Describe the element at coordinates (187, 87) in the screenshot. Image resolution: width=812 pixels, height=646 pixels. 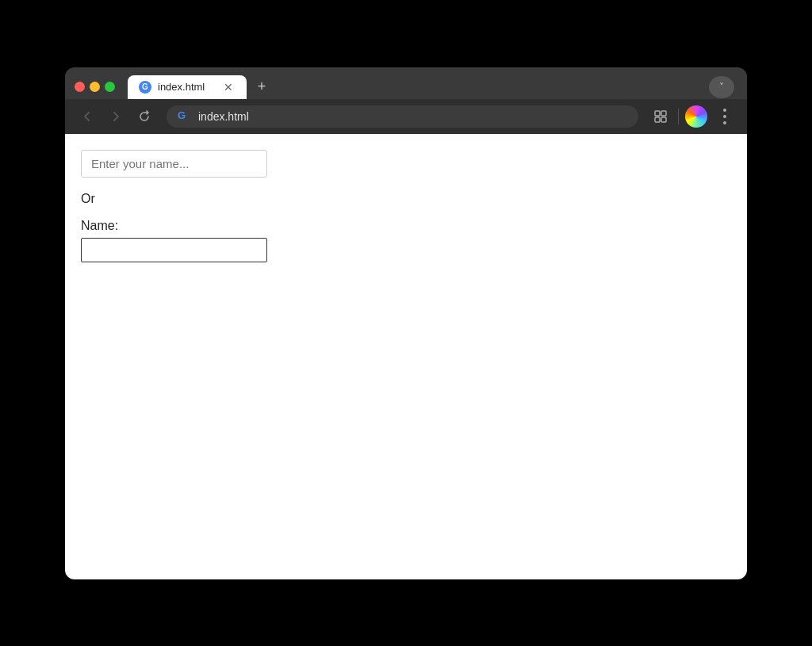
I see `active-tab: G index.html ✕` at that location.